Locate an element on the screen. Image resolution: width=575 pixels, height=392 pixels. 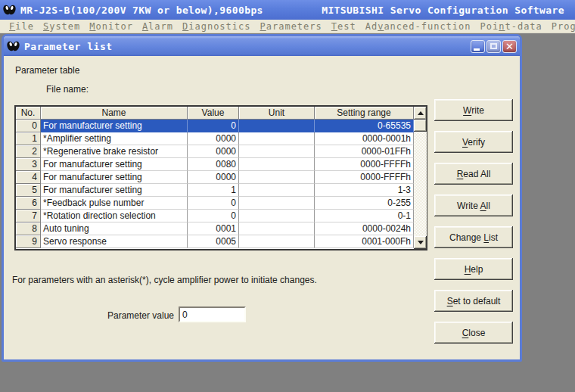
dialog-title: Parameter list is located at coordinates (68, 47).